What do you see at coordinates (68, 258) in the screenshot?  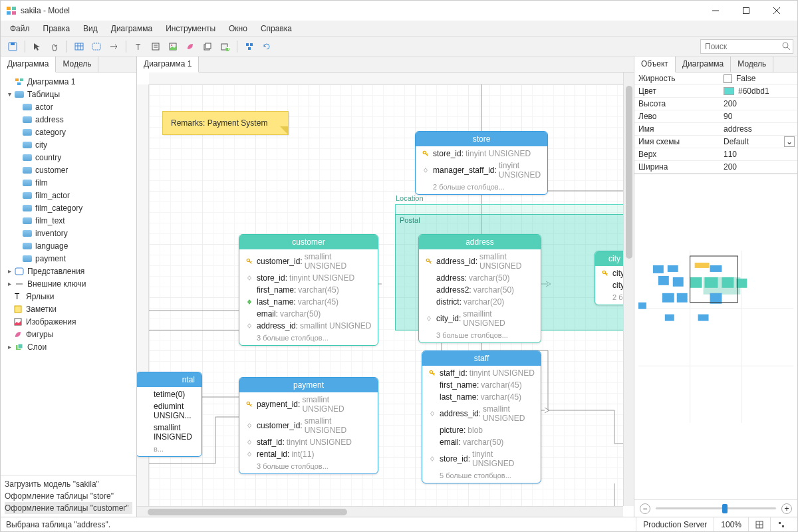 I see `tree-table-payment: payment` at bounding box center [68, 258].